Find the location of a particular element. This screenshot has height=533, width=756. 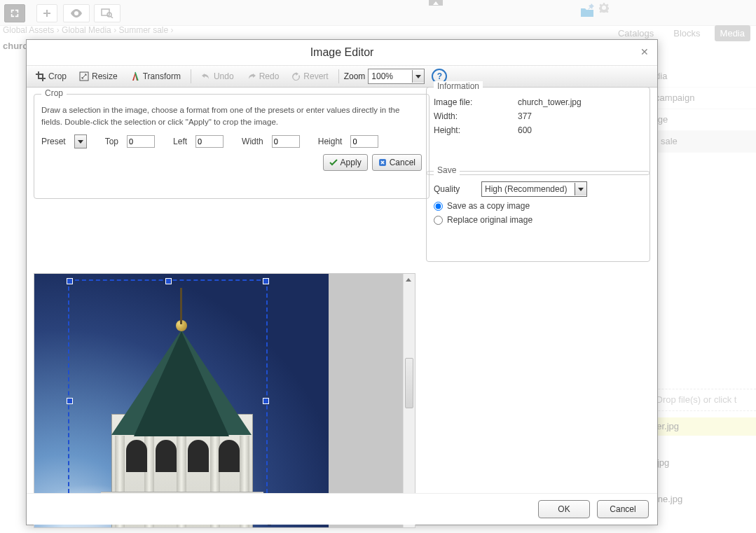

replace-original-radio is located at coordinates (439, 220).